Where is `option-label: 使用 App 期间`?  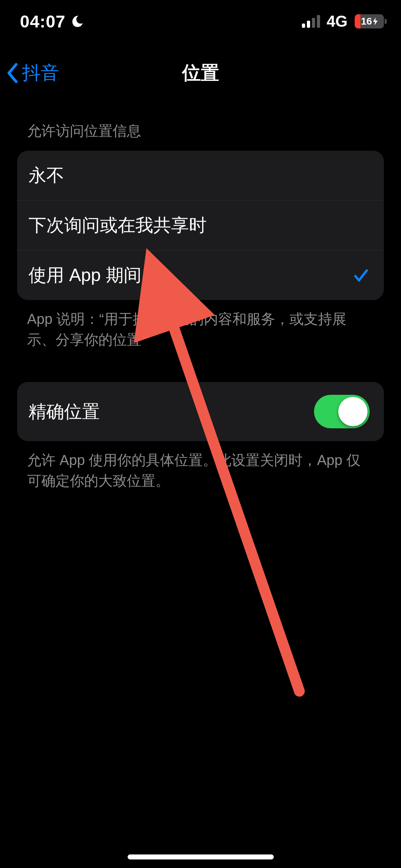
option-label: 使用 App 期间 is located at coordinates (85, 275).